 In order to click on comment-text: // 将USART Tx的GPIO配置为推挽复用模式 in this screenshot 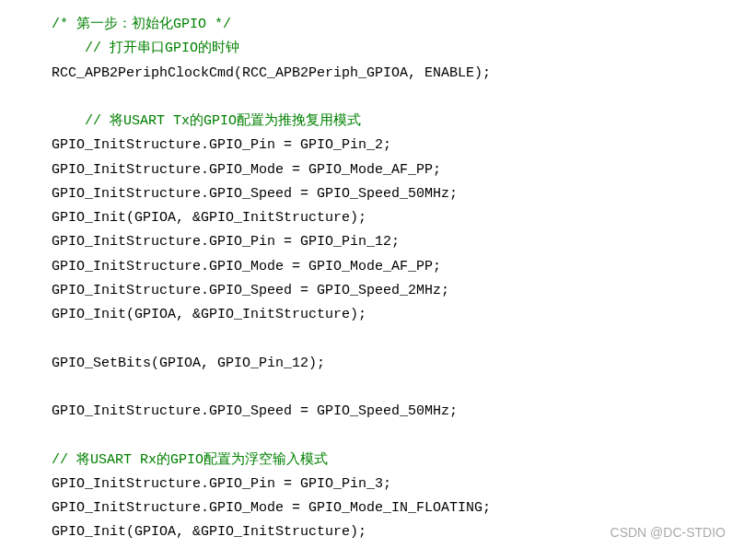, I will do `click(223, 122)`.